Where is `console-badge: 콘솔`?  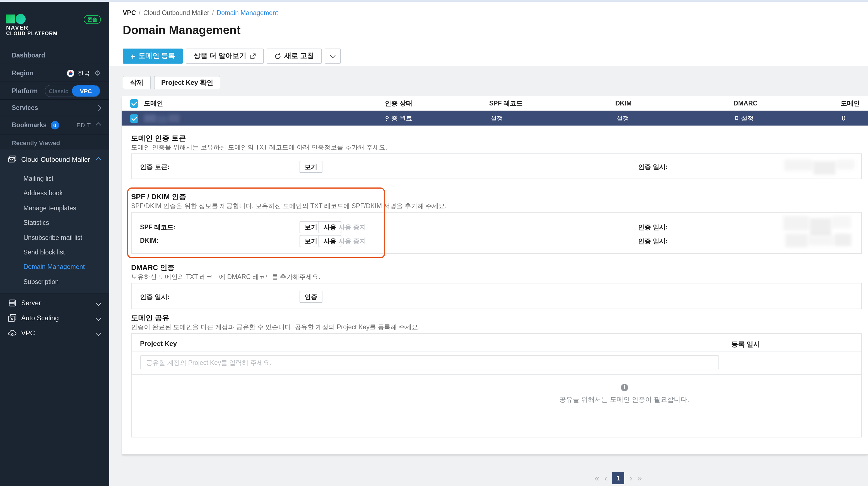 console-badge: 콘솔 is located at coordinates (92, 20).